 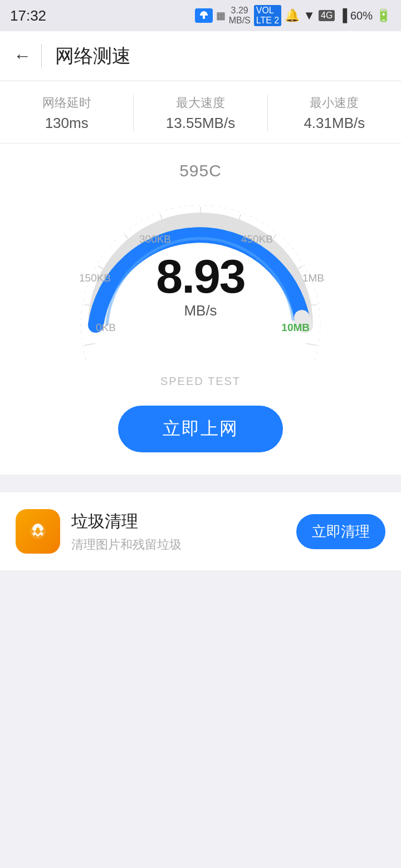 What do you see at coordinates (178, 522) in the screenshot?
I see `junk-title: 垃圾清理` at bounding box center [178, 522].